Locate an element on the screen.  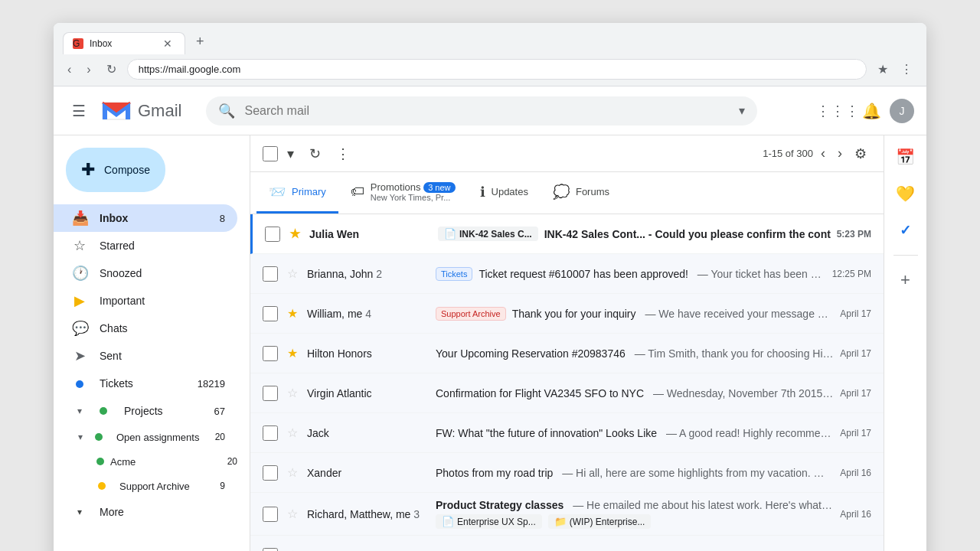
email-row: ☆ Brianna, John 2 Tickets Ticket request… is located at coordinates (567, 274).